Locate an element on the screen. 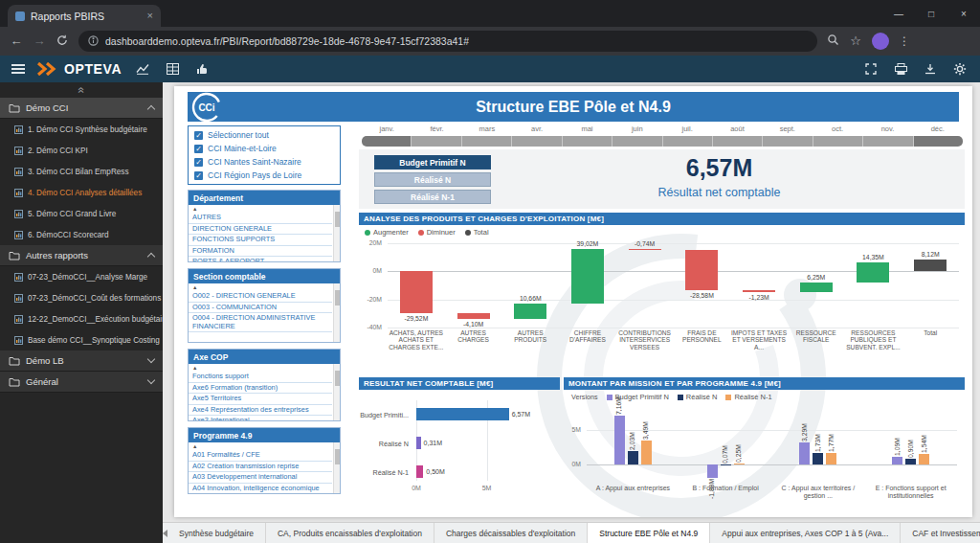 The width and height of the screenshot is (980, 543). url-bar: dashboarddemo.opteva.fr/PBI/Report/bd887… is located at coordinates (448, 41).